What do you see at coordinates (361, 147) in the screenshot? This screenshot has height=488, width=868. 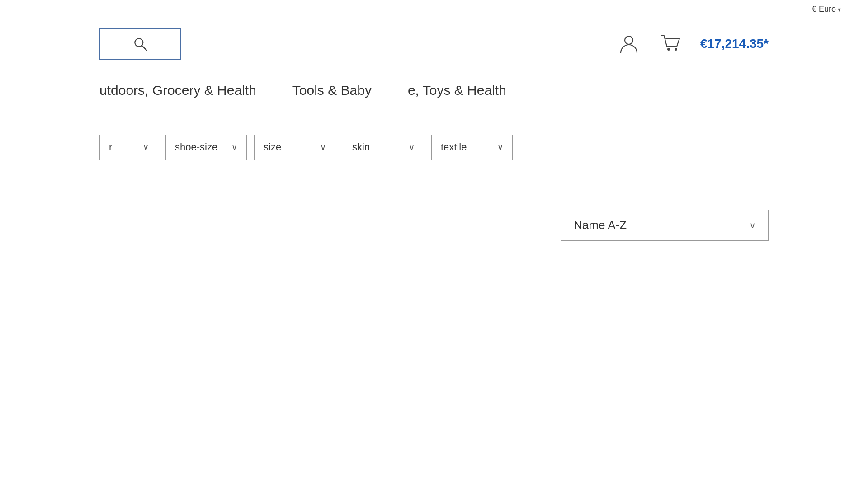 I see `filter-skin-label: skin` at bounding box center [361, 147].